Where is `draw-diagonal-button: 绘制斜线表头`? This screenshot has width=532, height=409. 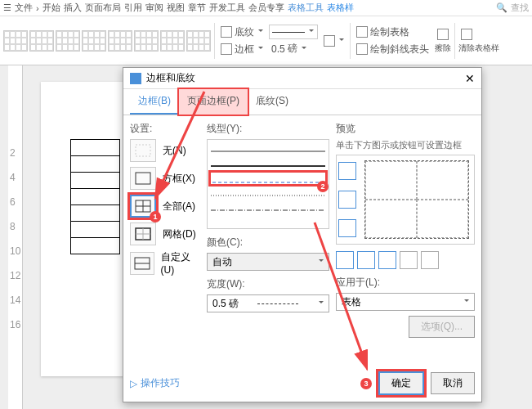
draw-diagonal-button: 绘制斜线表头 is located at coordinates (392, 49).